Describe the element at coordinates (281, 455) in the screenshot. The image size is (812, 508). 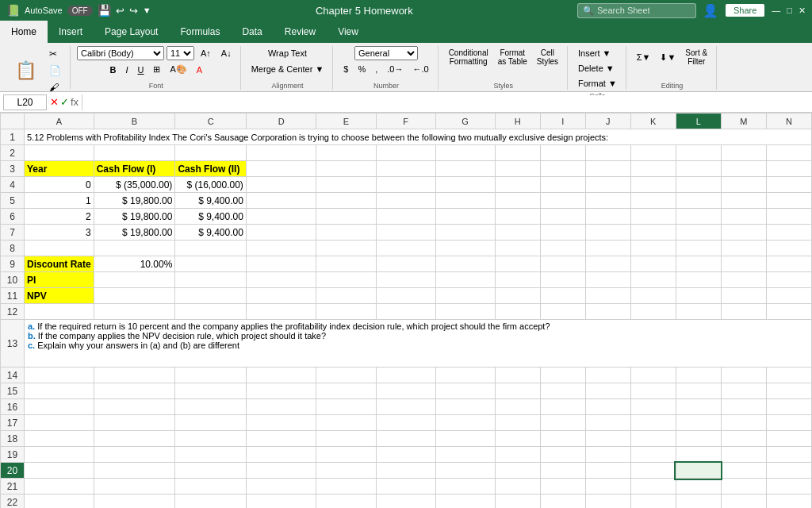
I see `cell-d19` at that location.